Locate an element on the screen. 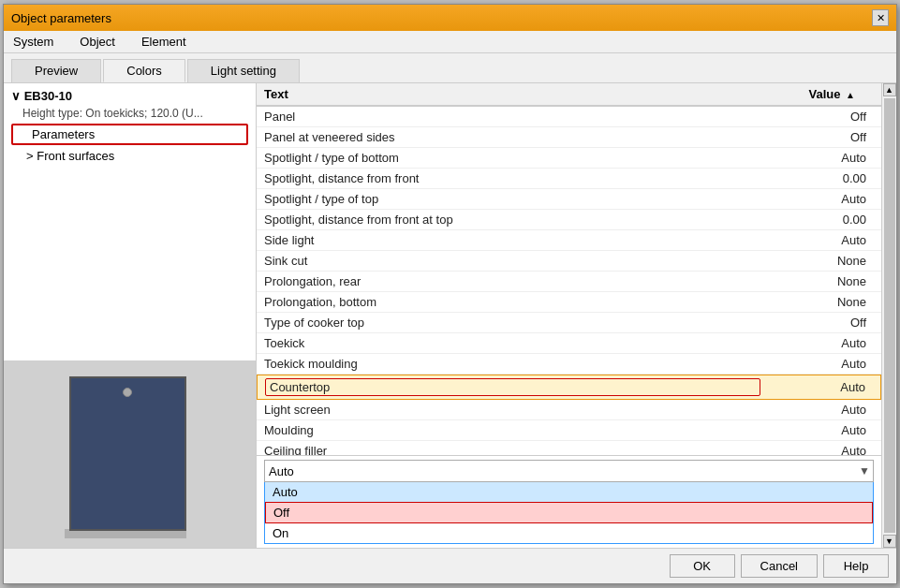 The height and width of the screenshot is (588, 900). tree-root-icon: ∨ is located at coordinates (18, 96).